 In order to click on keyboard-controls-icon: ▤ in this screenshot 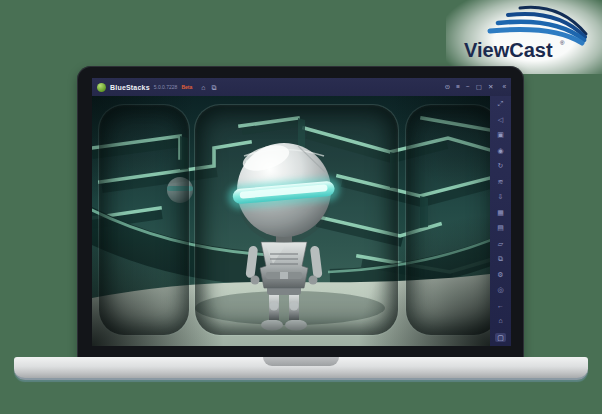, I will do `click(500, 228)`.